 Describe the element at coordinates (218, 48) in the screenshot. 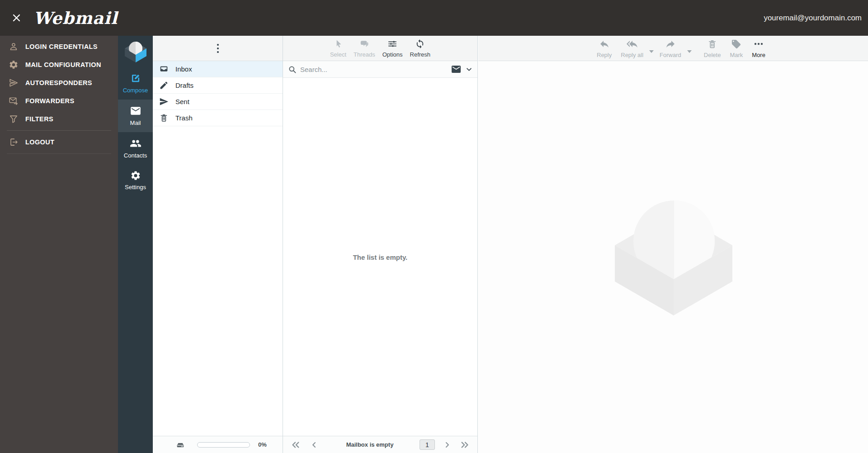

I see `folder-options-button` at that location.